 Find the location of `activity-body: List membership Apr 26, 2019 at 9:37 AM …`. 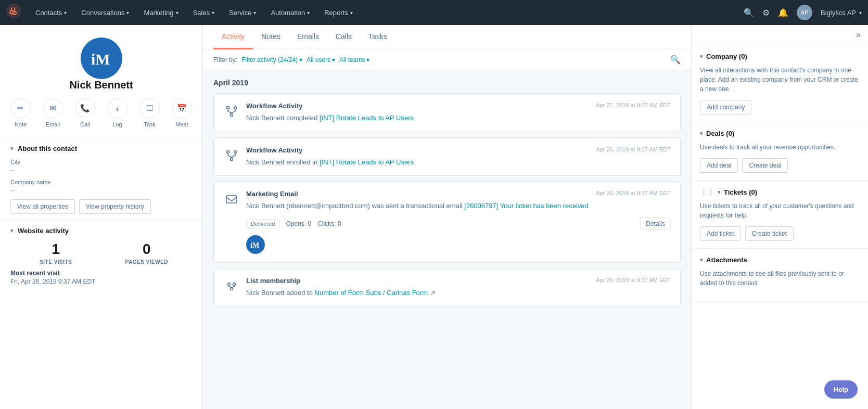

activity-body: List membership Apr 26, 2019 at 9:37 AM … is located at coordinates (458, 287).